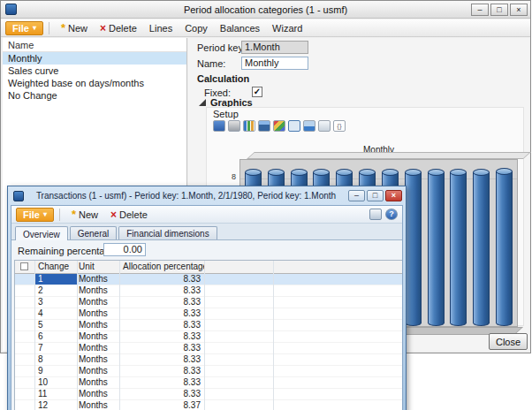 Image resolution: width=532 pixels, height=410 pixels. Describe the element at coordinates (209, 338) in the screenshot. I see `table-row: 6Months8.33` at that location.